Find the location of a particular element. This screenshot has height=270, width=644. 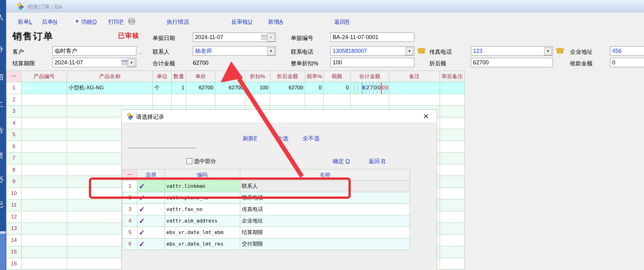

dialog-table-cell: vattr.aim_address is located at coordinates (202, 221).